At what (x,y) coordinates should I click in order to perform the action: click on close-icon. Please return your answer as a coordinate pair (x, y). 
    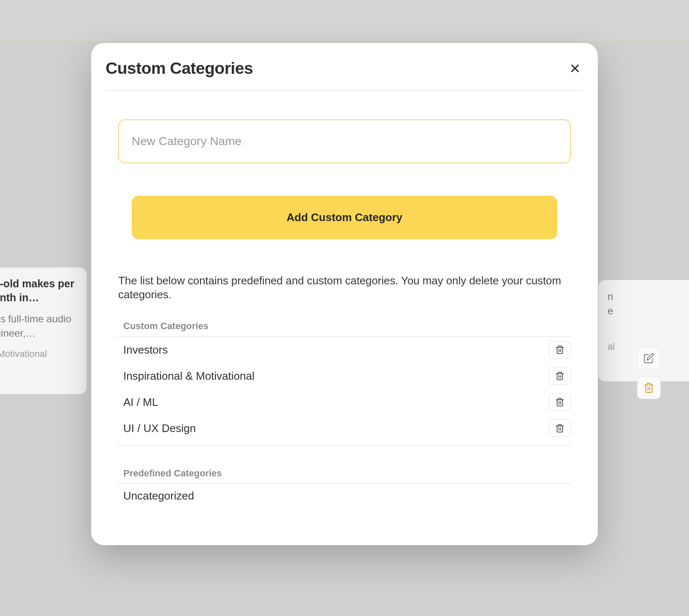
    Looking at the image, I should click on (575, 68).